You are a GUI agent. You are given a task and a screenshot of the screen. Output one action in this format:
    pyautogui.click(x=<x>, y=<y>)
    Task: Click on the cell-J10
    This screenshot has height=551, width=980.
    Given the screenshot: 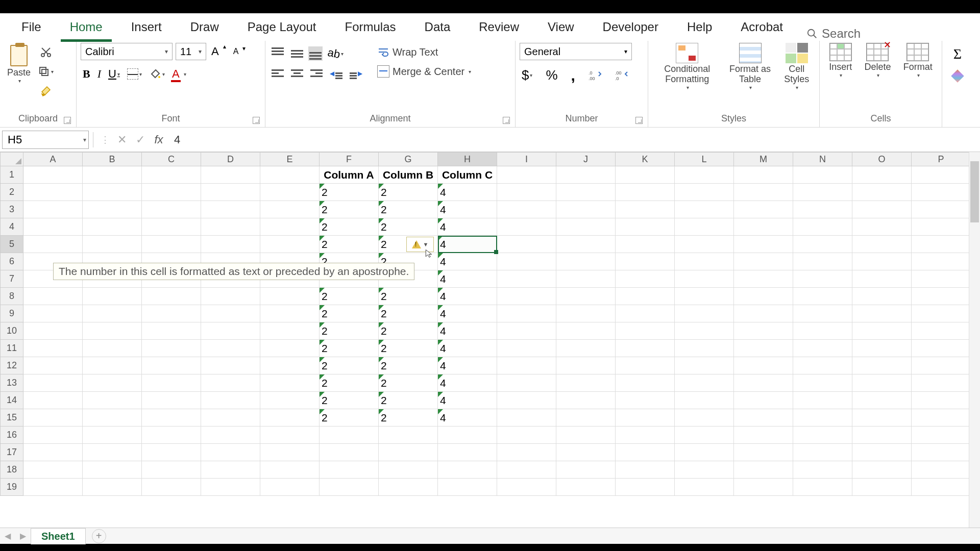 What is the action you would take?
    pyautogui.click(x=586, y=331)
    